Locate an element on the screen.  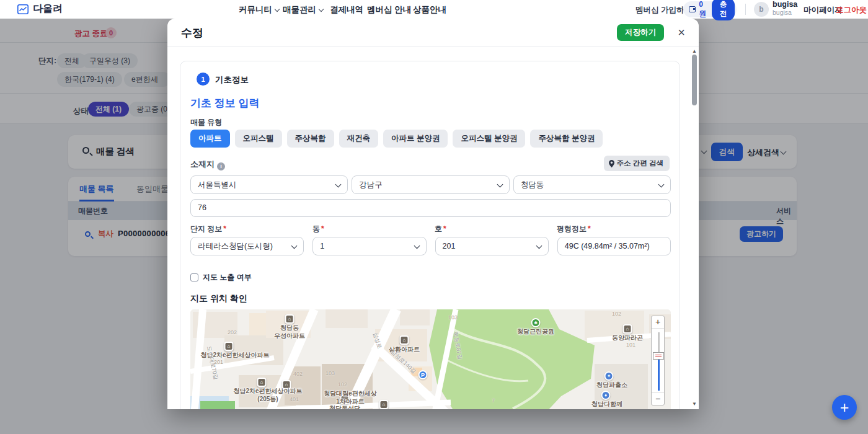
dong-select: 청담동 is located at coordinates (592, 185).